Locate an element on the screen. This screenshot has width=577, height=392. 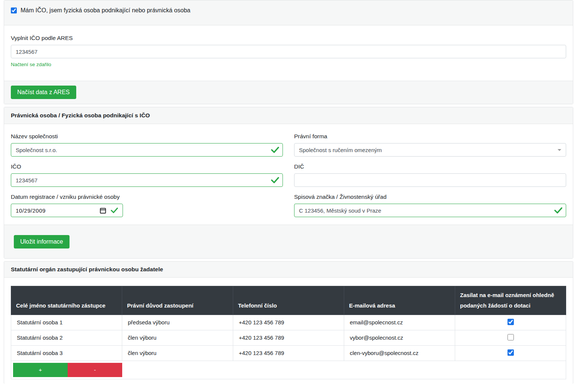
ico-label: IČO is located at coordinates (147, 167).